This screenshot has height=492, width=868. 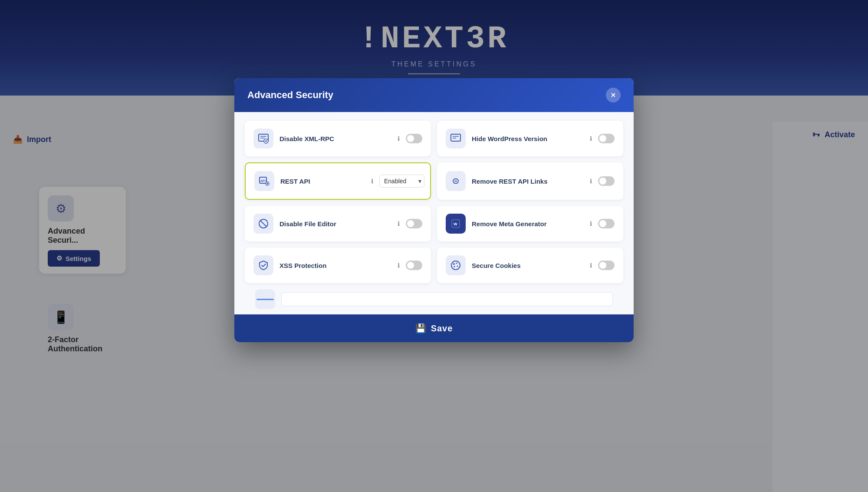 I want to click on rest-api-select: Enabled Disabled Restricted, so click(x=402, y=181).